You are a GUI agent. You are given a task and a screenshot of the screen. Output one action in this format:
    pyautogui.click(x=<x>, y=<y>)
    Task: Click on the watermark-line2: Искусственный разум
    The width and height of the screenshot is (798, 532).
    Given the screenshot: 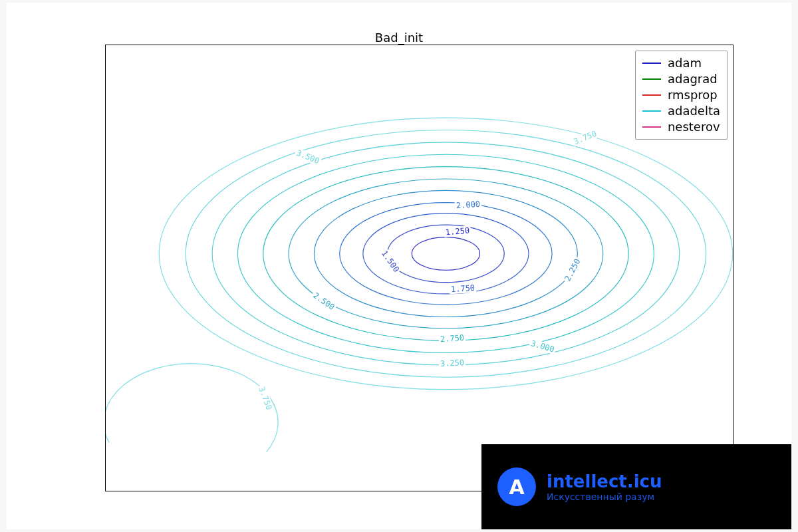 What is the action you would take?
    pyautogui.click(x=604, y=497)
    